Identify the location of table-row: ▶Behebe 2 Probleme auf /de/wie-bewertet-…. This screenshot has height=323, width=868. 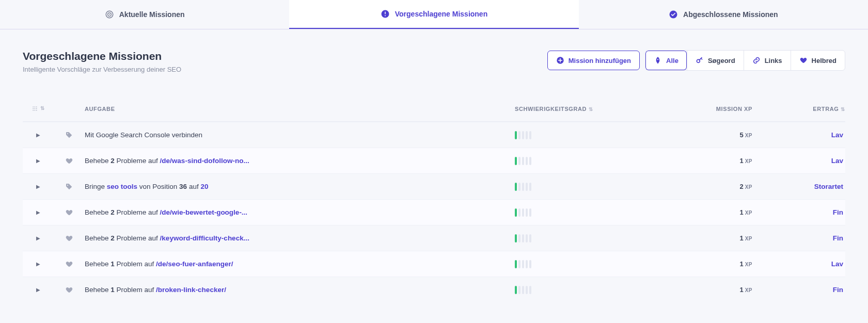
(434, 212).